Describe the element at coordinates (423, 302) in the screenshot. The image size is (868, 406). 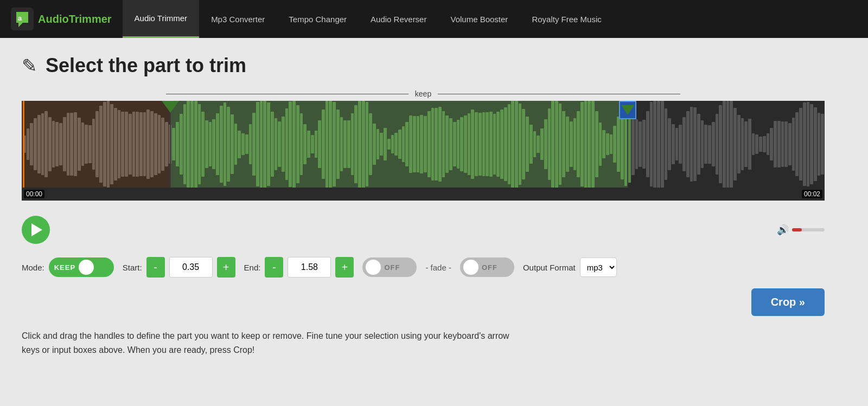
I see `crop-row: Crop »` at that location.